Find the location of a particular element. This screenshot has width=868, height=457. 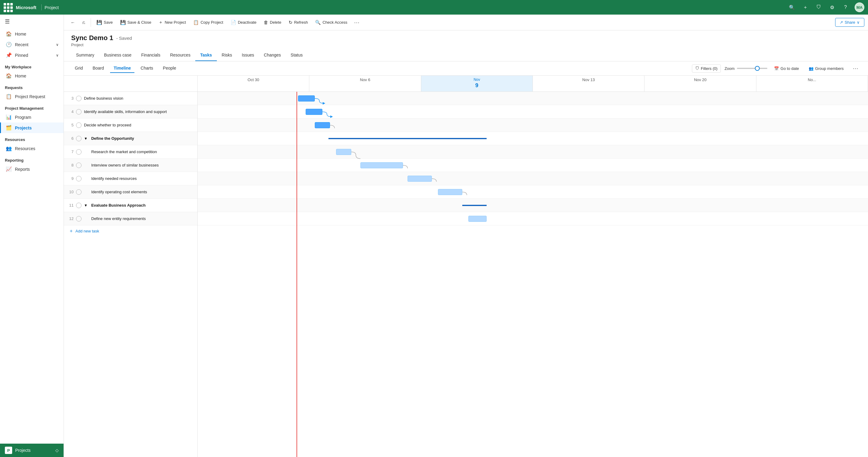

filter-label: Filters (0) is located at coordinates (709, 69).